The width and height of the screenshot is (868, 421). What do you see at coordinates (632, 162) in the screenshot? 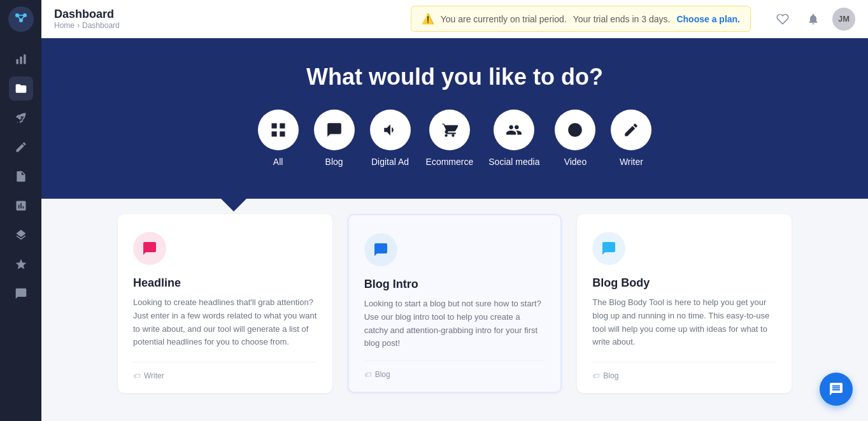
I see `category-writer-label: Writer` at bounding box center [632, 162].